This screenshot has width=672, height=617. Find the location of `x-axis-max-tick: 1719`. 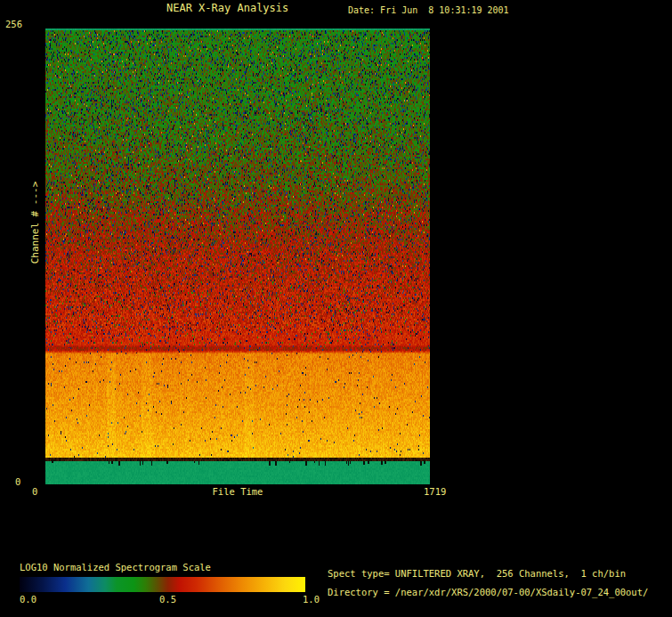

x-axis-max-tick: 1719 is located at coordinates (434, 491).